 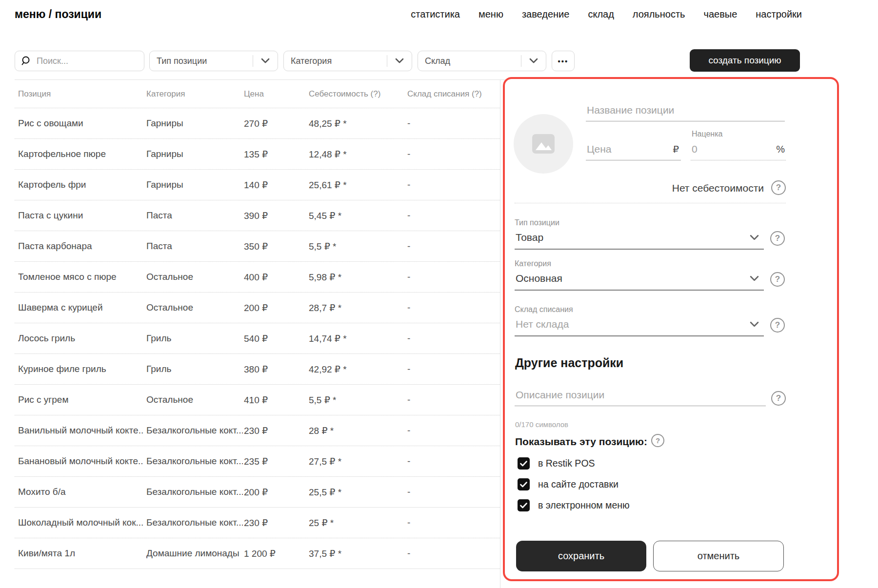 I want to click on price-input, so click(x=629, y=152).